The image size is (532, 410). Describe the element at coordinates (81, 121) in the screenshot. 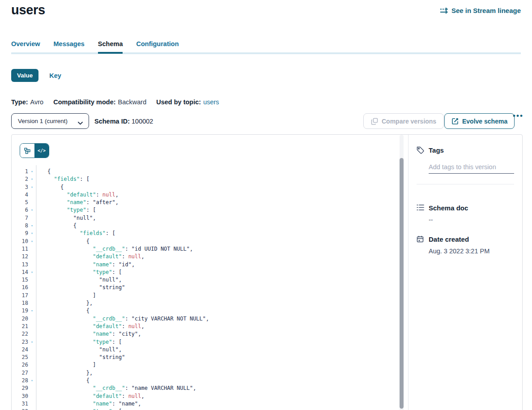

I see `chevron-down-icon` at that location.